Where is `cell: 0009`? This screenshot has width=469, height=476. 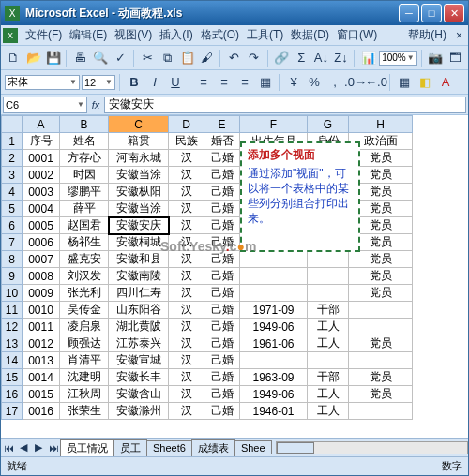
cell: 0009 is located at coordinates (41, 293).